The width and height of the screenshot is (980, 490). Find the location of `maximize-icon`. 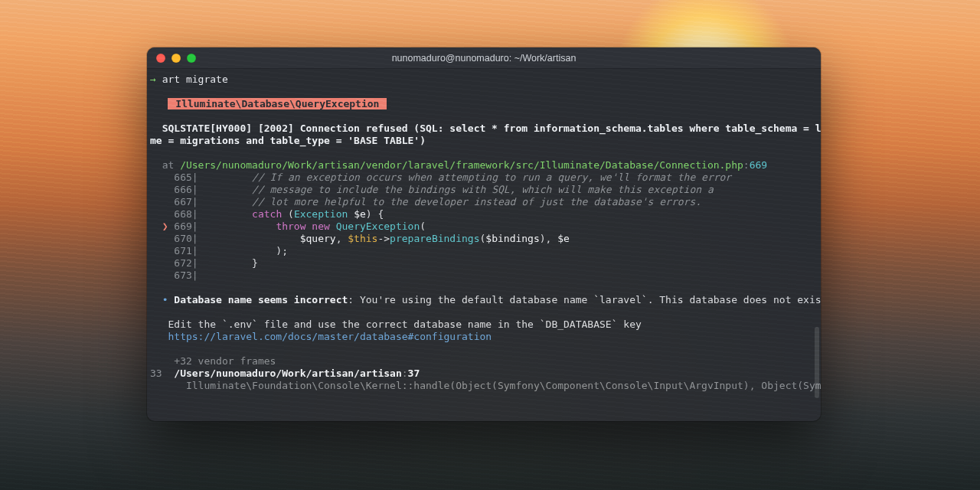

maximize-icon is located at coordinates (191, 58).